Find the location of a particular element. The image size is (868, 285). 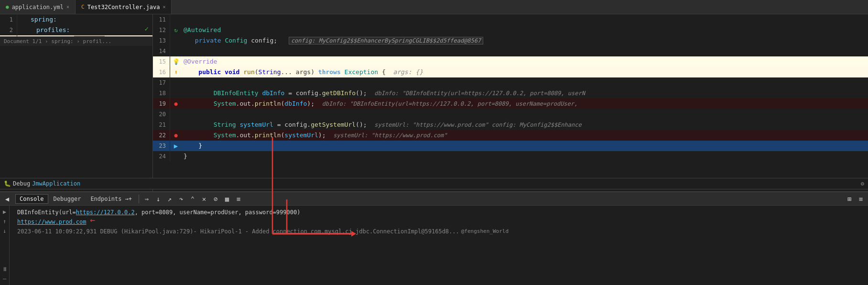

tab-bar: ● application.yml × C Test32Controller.j… is located at coordinates (434, 7).